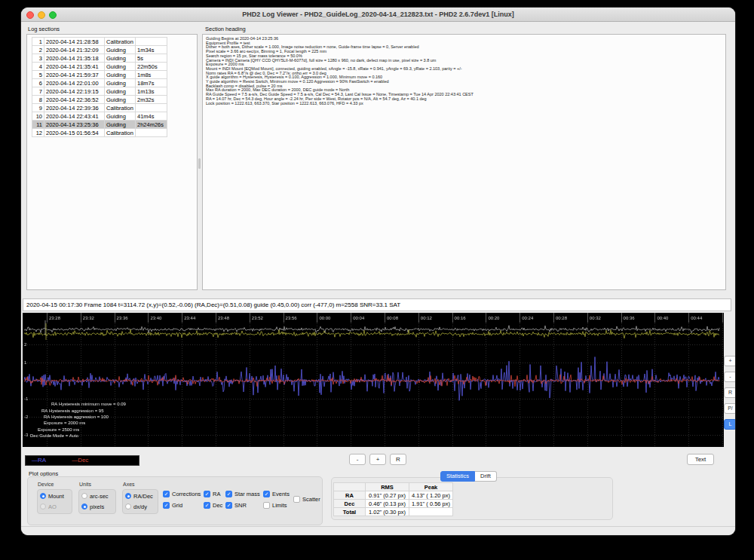 This screenshot has width=754, height=560. What do you see at coordinates (275, 505) in the screenshot?
I see `checkbox-limits: Limits` at bounding box center [275, 505].